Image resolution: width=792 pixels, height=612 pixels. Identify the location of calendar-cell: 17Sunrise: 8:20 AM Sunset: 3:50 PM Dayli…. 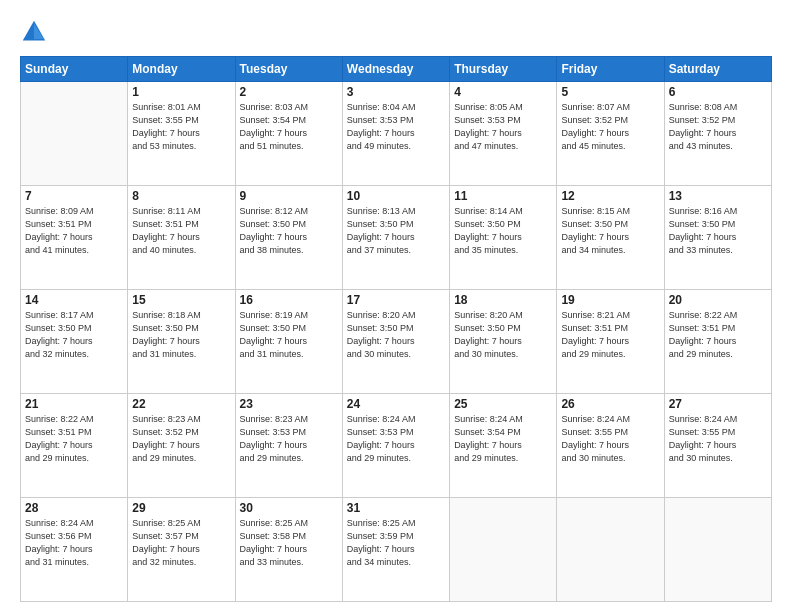
(396, 342).